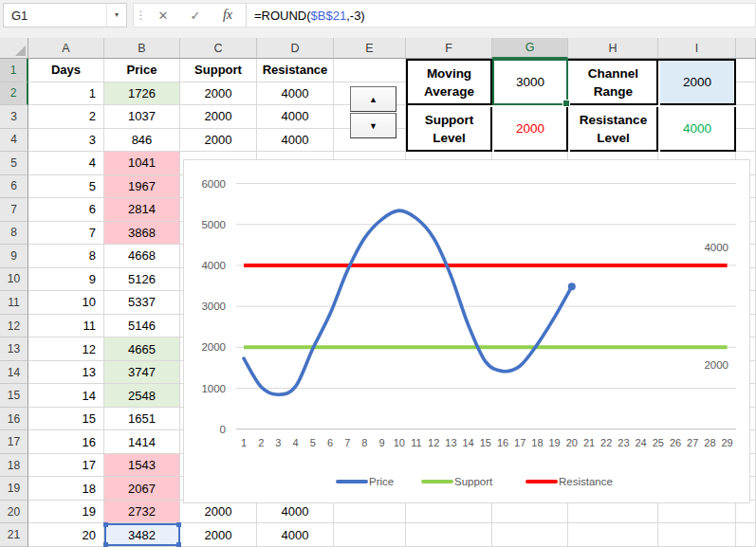 This screenshot has height=547, width=756. I want to click on row-header-4: 4, so click(14, 140).